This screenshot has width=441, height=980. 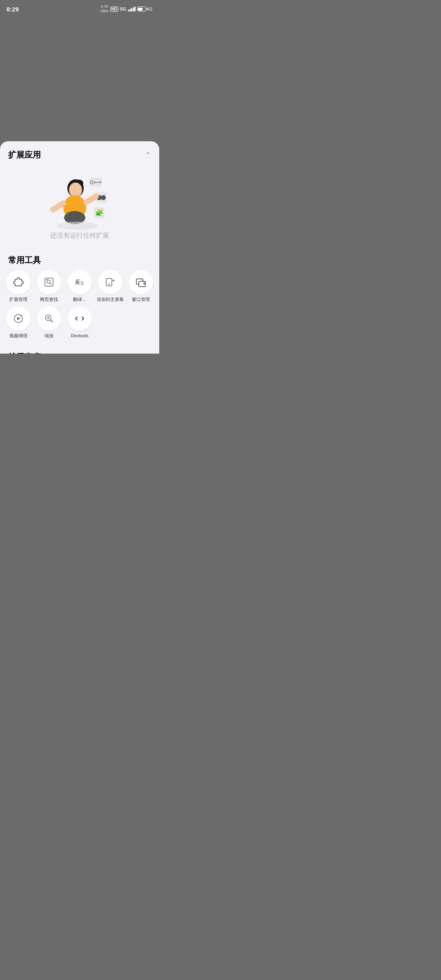 I want to click on tool-label-devtools: Devtools, so click(x=80, y=336).